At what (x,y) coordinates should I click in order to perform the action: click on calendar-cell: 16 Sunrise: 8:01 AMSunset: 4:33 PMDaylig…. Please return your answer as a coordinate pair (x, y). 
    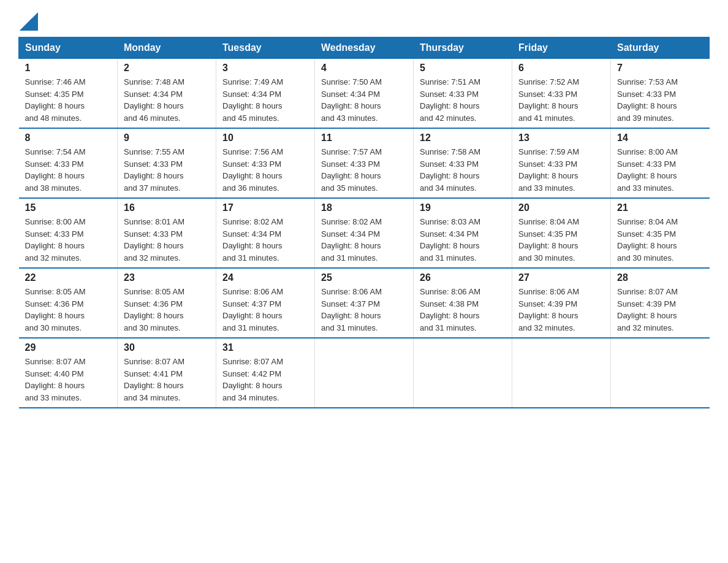
    Looking at the image, I should click on (167, 233).